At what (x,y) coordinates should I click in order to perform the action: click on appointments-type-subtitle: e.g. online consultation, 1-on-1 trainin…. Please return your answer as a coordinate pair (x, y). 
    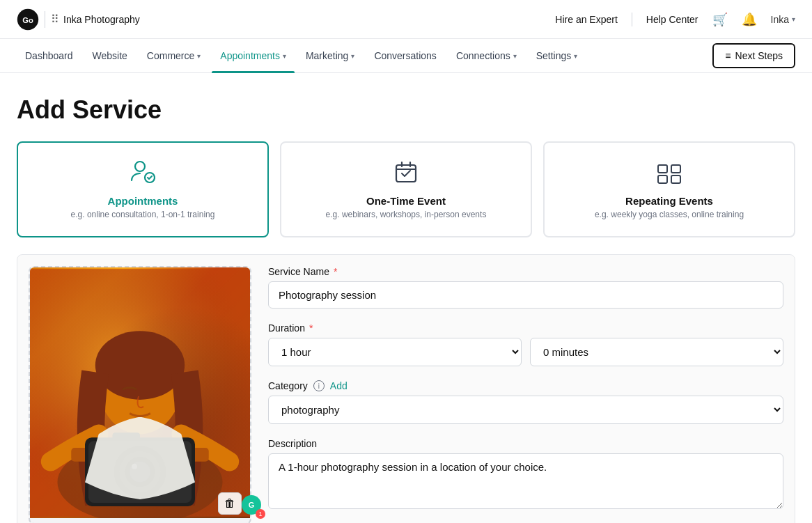
    Looking at the image, I should click on (143, 214).